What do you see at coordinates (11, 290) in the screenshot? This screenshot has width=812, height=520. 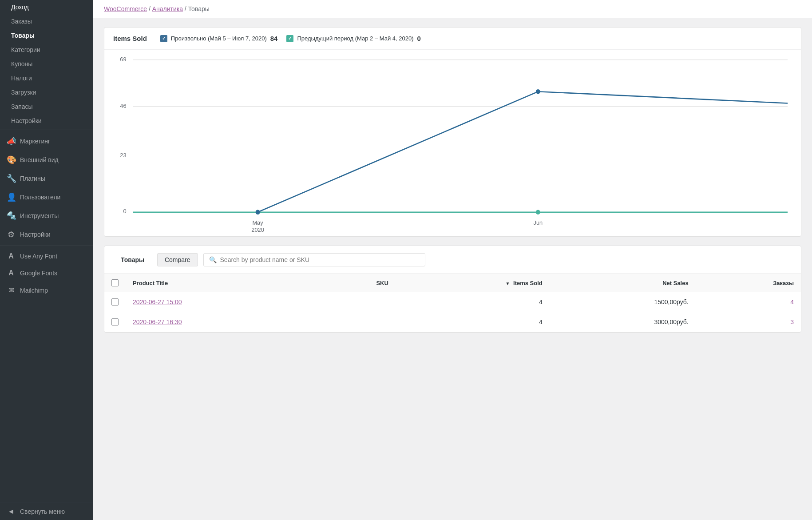 I see `mailchimp-icon: ✉` at bounding box center [11, 290].